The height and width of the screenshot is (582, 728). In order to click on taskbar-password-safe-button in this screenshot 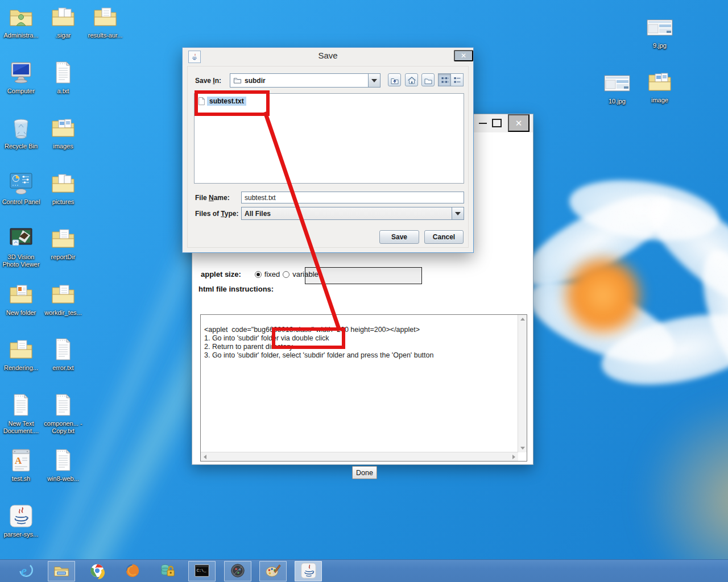, I will do `click(168, 571)`.